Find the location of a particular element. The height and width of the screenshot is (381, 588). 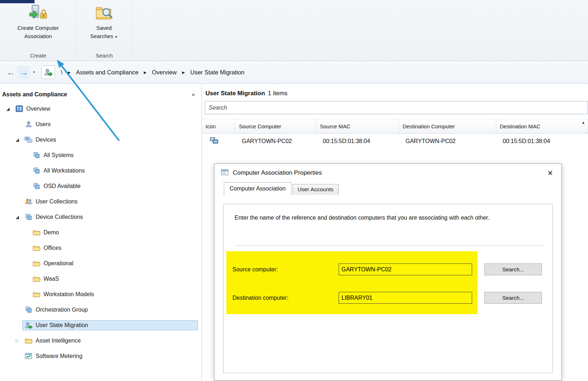

close-icon: ✕ is located at coordinates (550, 173).